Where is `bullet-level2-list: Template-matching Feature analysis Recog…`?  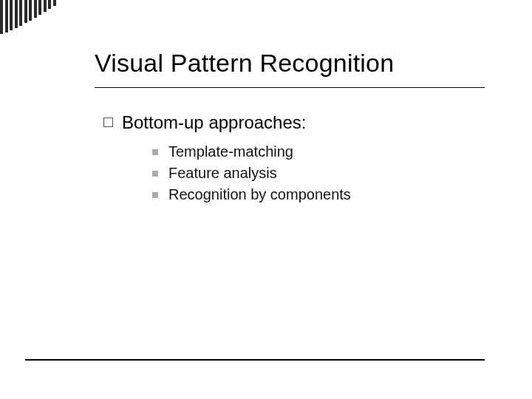 bullet-level2-list: Template-matching Feature analysis Recog… is located at coordinates (316, 173).